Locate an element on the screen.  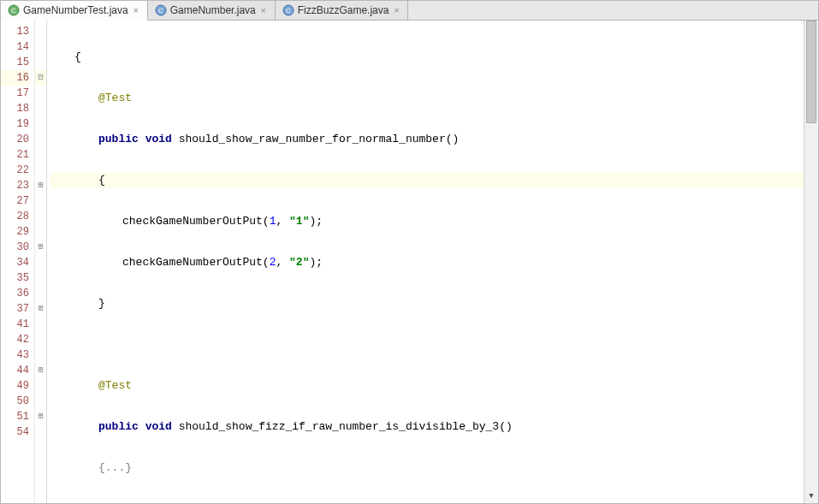
tab-bar: C GameNumberTest.java × C GameNumber.jav… is located at coordinates (409, 10).